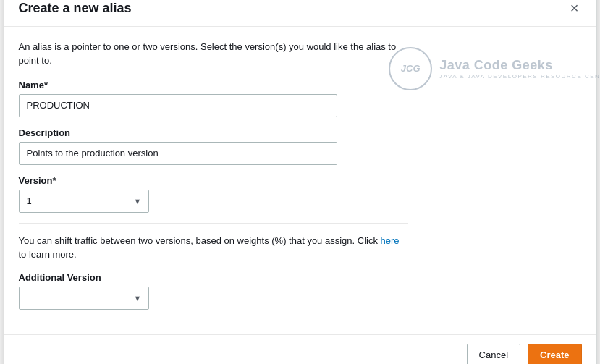 The image size is (600, 364). I want to click on intro-text: An alias is a pointer to one or two vers…, so click(214, 54).